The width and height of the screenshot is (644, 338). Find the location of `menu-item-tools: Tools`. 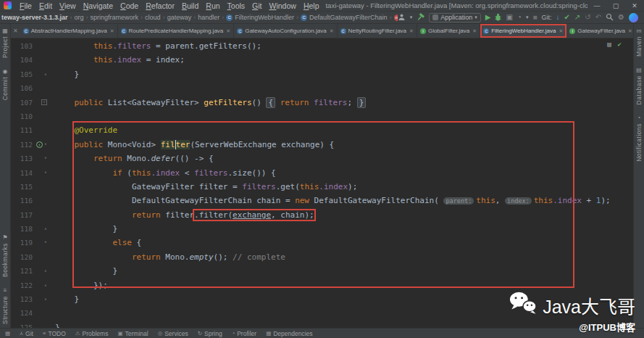

menu-item-tools: Tools is located at coordinates (236, 6).